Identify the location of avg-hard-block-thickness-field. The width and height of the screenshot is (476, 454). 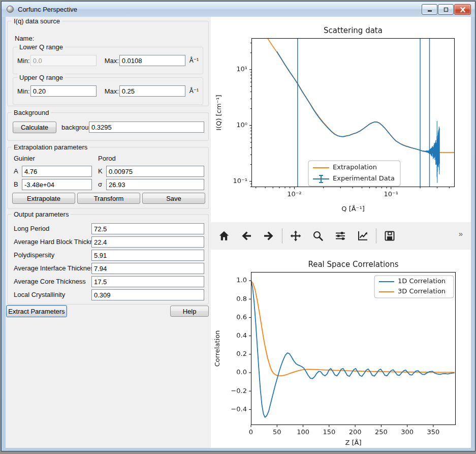
(148, 242).